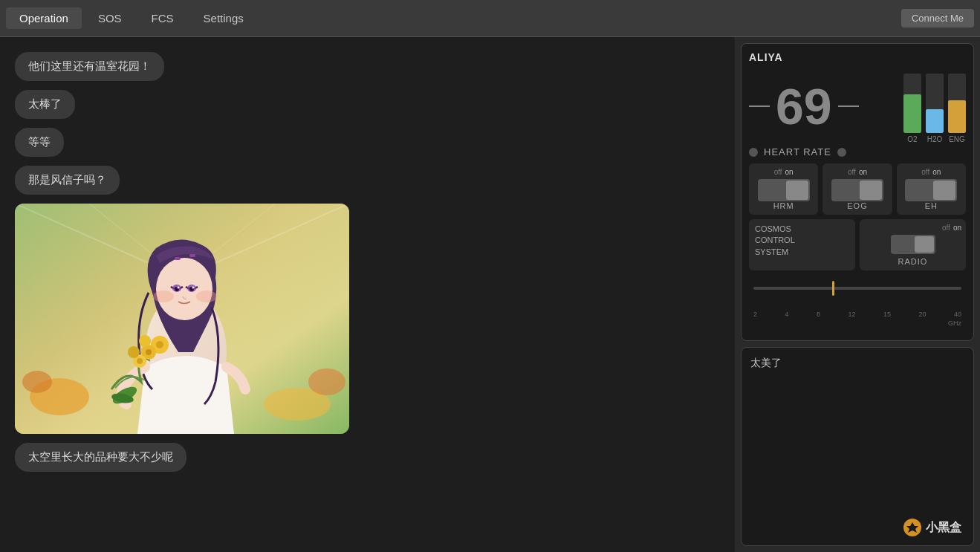 Image resolution: width=980 pixels, height=552 pixels. Describe the element at coordinates (779, 172) in the screenshot. I see `hrm-off-label: off` at that location.